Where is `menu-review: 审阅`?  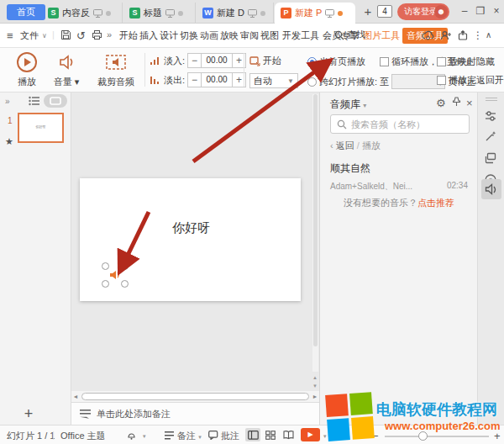 menu-review: 审阅 is located at coordinates (249, 35).